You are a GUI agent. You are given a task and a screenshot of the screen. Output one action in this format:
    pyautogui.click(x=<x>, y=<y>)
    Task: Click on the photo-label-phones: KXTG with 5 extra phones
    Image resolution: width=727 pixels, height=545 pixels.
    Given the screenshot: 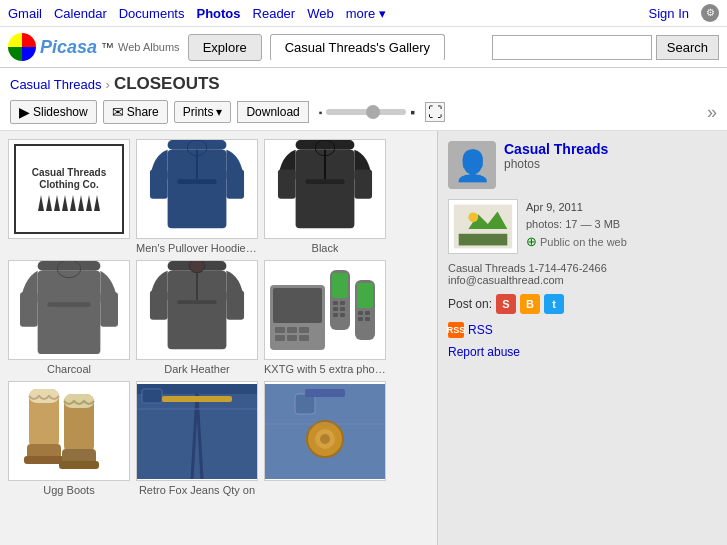 What is the action you would take?
    pyautogui.click(x=325, y=369)
    